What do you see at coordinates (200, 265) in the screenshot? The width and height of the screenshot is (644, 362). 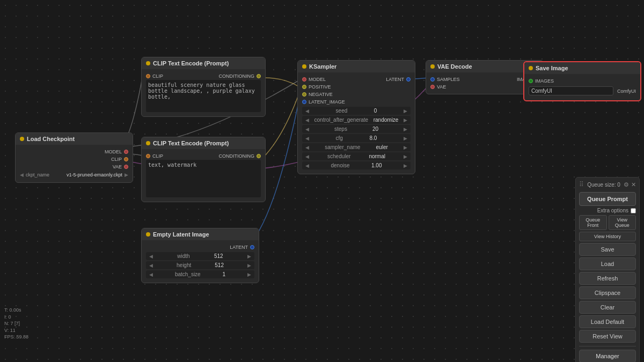 I see `height-widget: ◀ height 512 ▶` at bounding box center [200, 265].